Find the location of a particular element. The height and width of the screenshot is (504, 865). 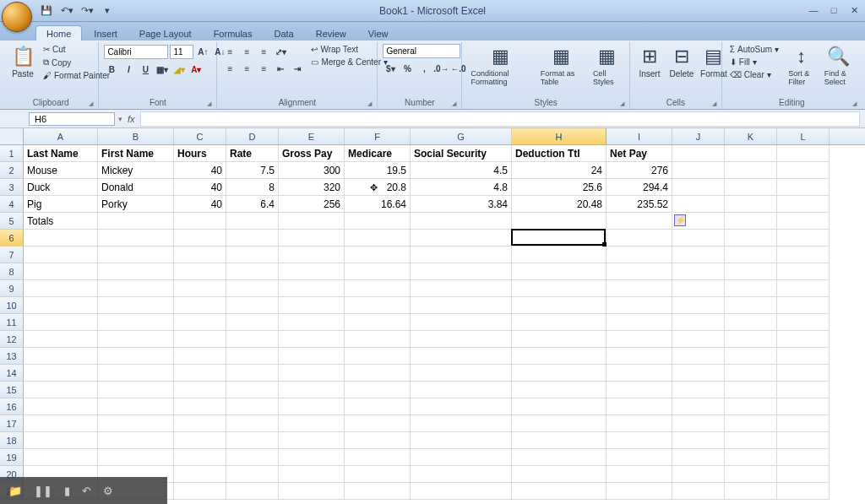

cell-L14 is located at coordinates (803, 373).